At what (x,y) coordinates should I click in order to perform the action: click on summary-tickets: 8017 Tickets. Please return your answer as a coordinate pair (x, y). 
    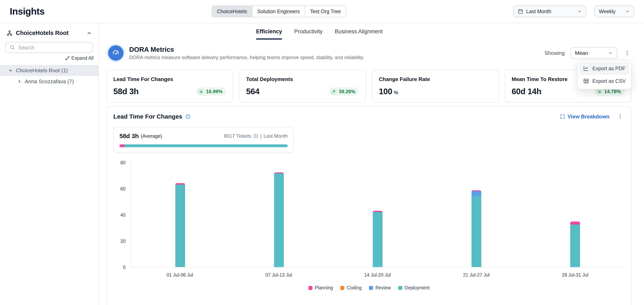
    Looking at the image, I should click on (238, 136).